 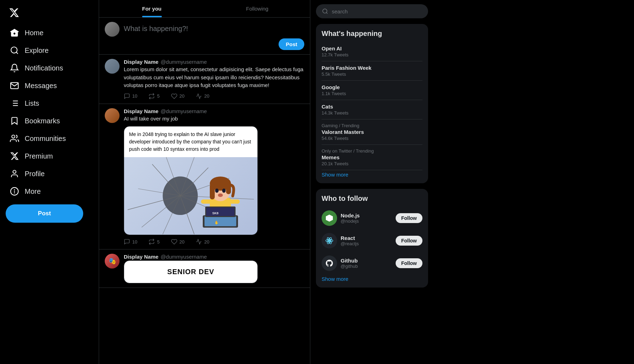 What do you see at coordinates (183, 62) in the screenshot?
I see `tweet-1-handle: @dummyusername` at bounding box center [183, 62].